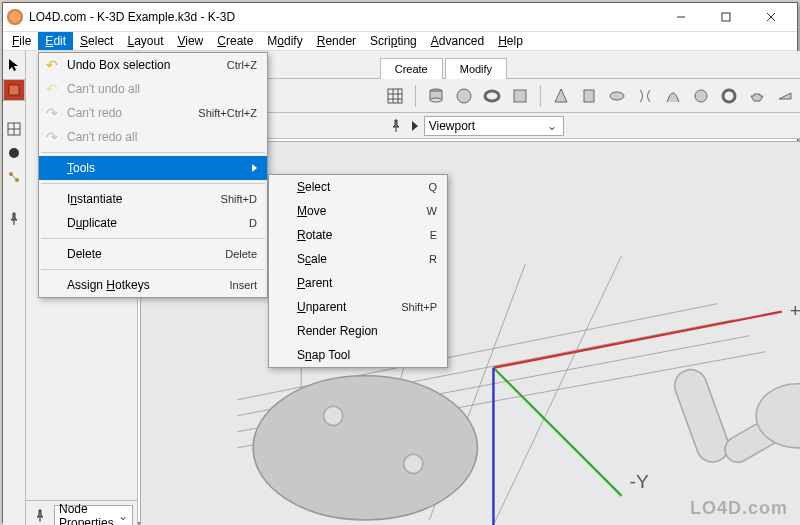  I want to click on viewport-pin-icon, so click(396, 126).